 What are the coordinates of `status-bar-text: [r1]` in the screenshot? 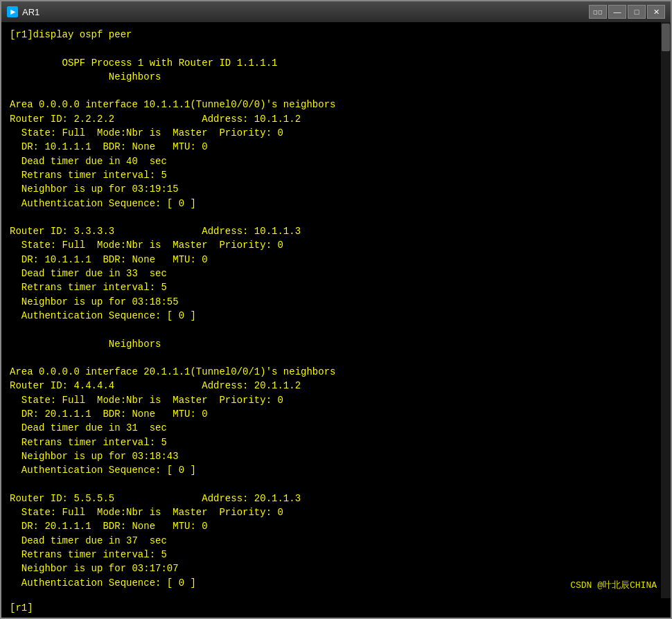 It's located at (21, 608).